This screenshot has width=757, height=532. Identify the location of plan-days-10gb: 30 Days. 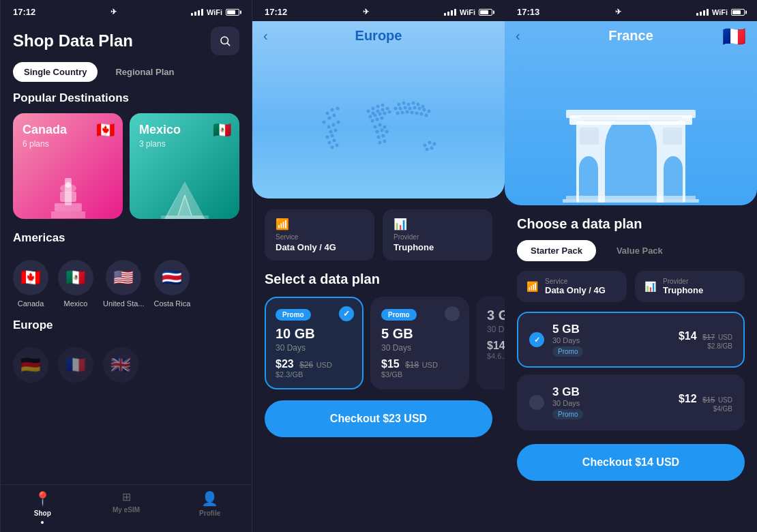
(314, 348).